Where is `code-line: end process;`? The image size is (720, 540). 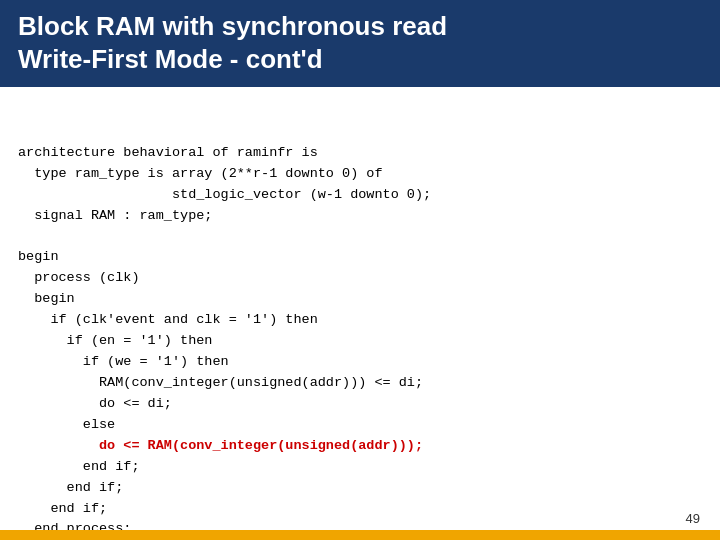
code-line: end process; is located at coordinates (360, 524).